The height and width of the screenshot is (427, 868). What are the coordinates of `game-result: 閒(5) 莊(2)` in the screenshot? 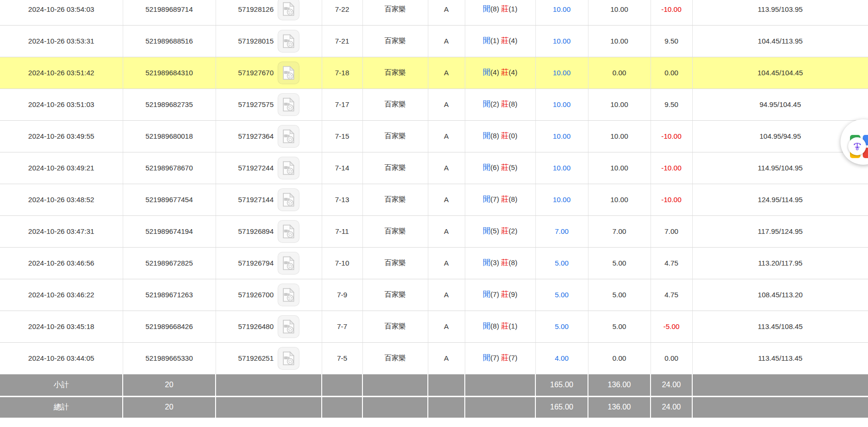 It's located at (500, 231).